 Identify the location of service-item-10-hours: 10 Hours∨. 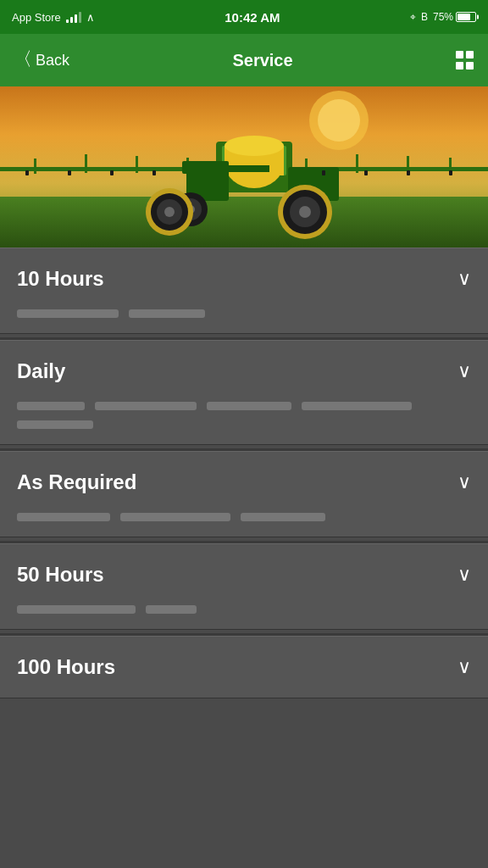
(244, 291).